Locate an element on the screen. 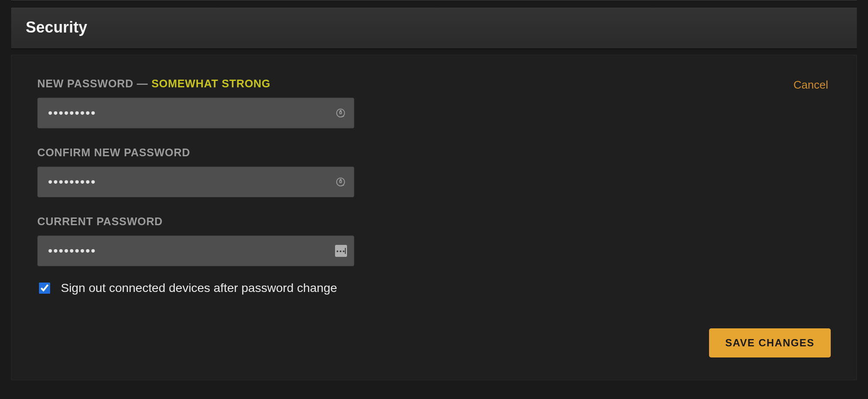  password-strength: SOMEWHAT STRONG is located at coordinates (211, 84).